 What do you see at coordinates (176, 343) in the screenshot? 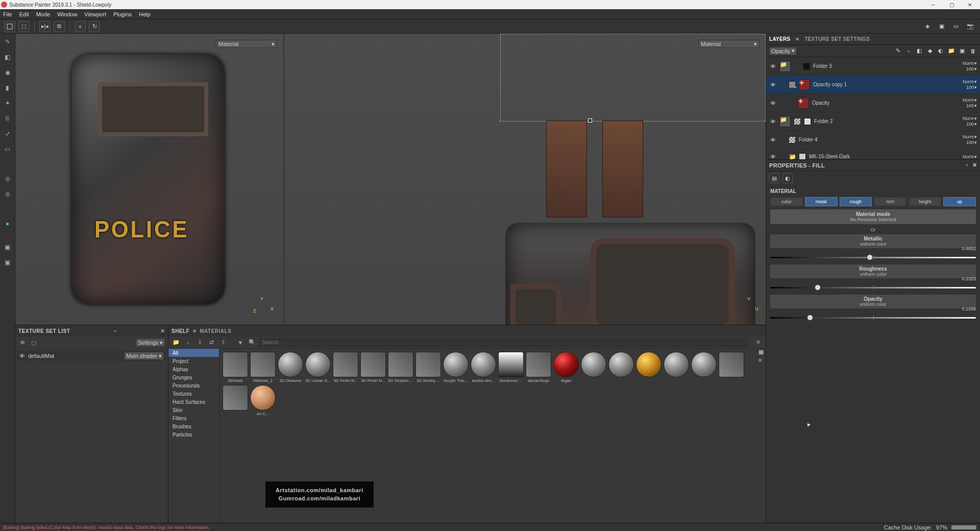
I see `folder-open-icon: 📁` at bounding box center [176, 343].